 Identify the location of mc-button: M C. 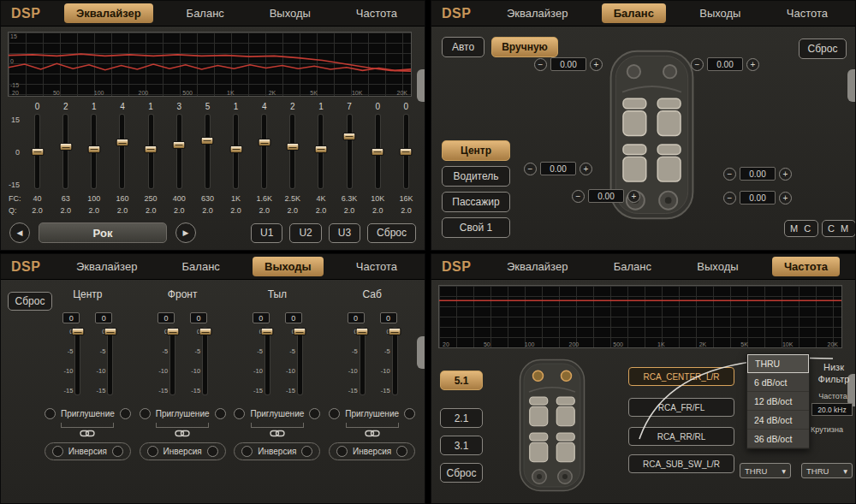
(801, 228).